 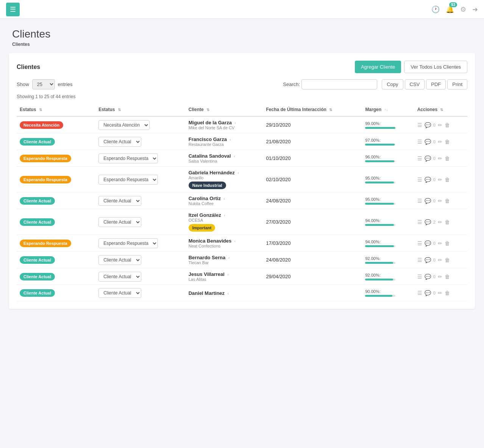 I want to click on col-estatus2: Estatus ⇅, so click(x=141, y=110).